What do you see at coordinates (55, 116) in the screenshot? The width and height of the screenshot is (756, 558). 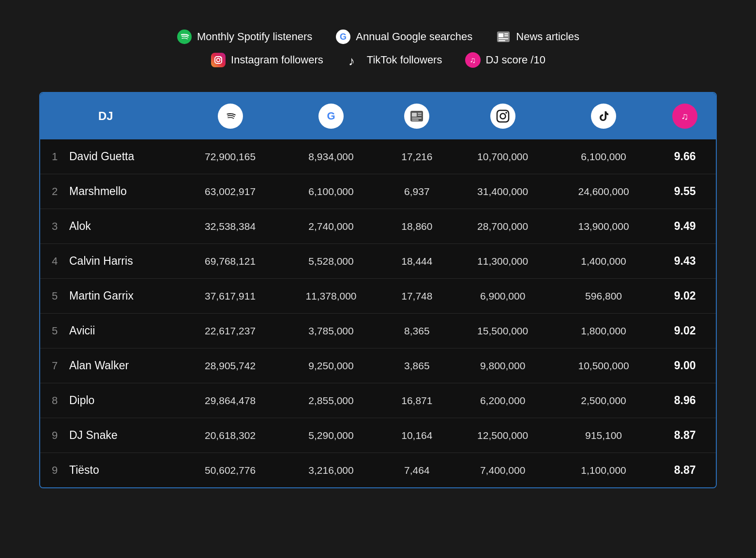 I see `th-rank` at bounding box center [55, 116].